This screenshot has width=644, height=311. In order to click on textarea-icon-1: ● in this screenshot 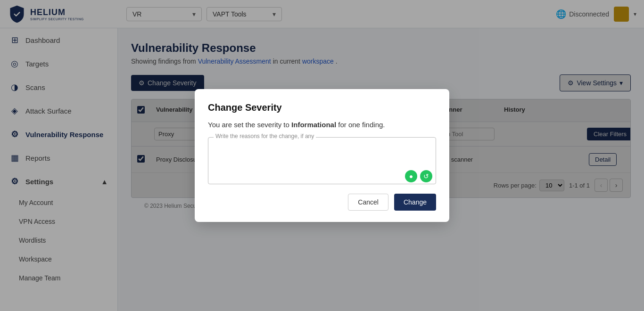, I will do `click(411, 176)`.